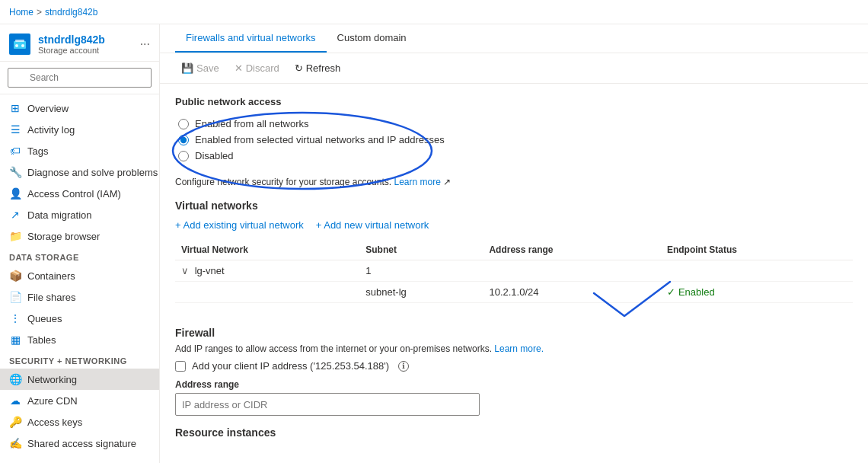 Image resolution: width=868 pixels, height=463 pixels. I want to click on firewall-learn-more-link: Learn more., so click(519, 349).